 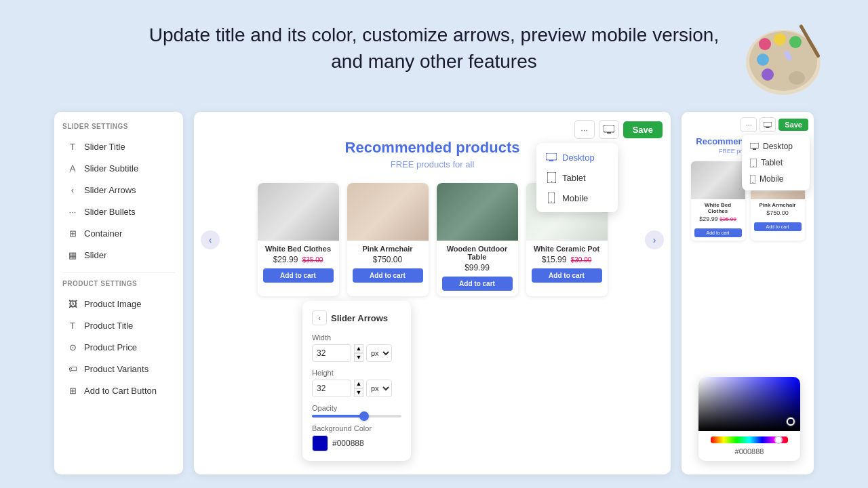 I want to click on device-toggle-btn, so click(x=609, y=129).